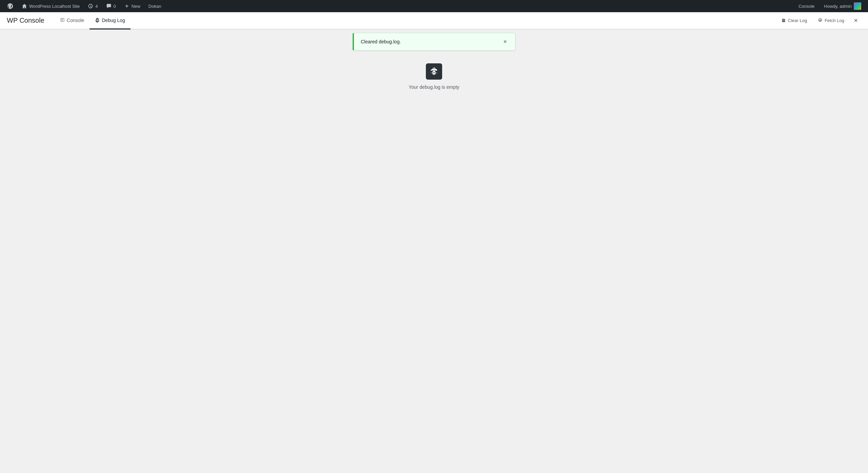  What do you see at coordinates (843, 6) in the screenshot?
I see `user-menu: Howdy, admin` at bounding box center [843, 6].